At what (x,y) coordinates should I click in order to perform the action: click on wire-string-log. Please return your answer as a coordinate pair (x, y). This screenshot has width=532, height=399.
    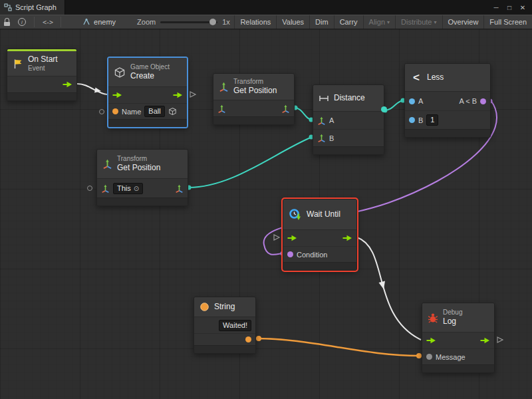
    Looking at the image, I should click on (338, 347).